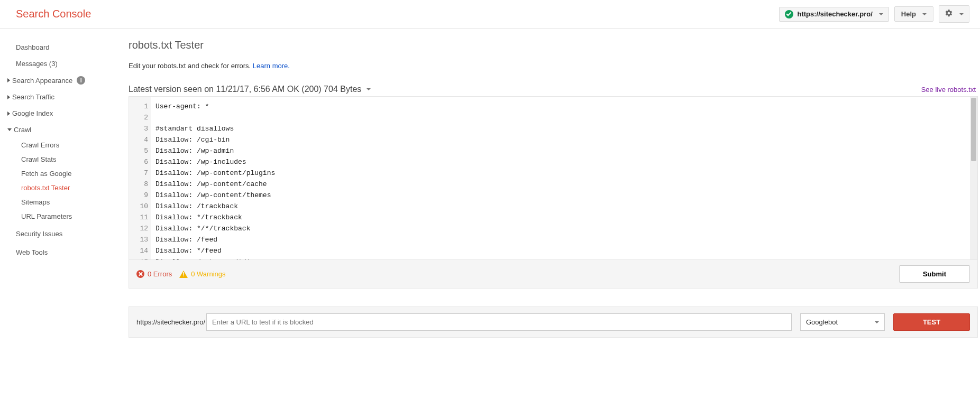  What do you see at coordinates (834, 14) in the screenshot?
I see `property-selector: https://sitechecker.pro/` at bounding box center [834, 14].